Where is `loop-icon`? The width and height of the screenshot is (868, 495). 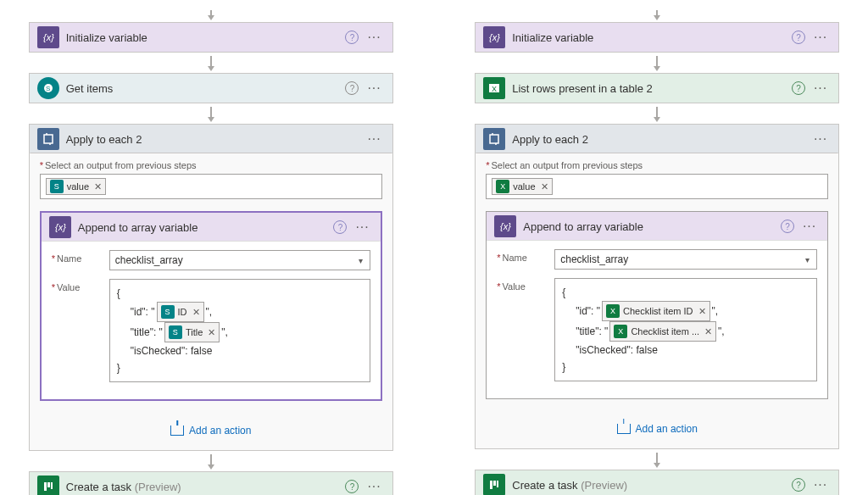
loop-icon is located at coordinates (494, 139).